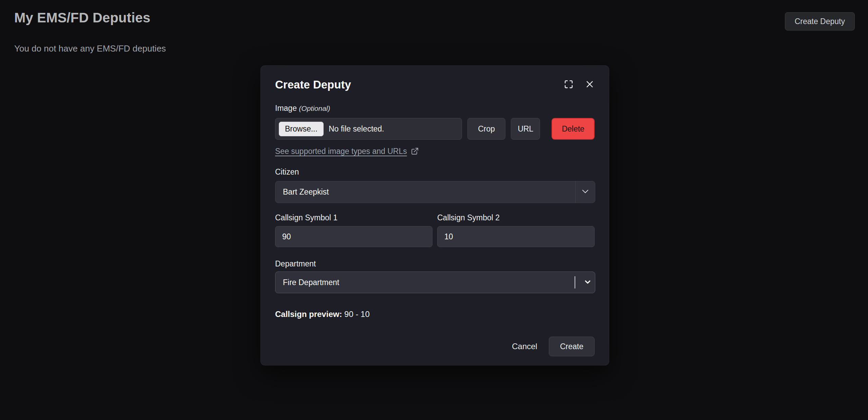 This screenshot has height=420, width=868. What do you see at coordinates (313, 85) in the screenshot?
I see `modal-title: Create Deputy` at bounding box center [313, 85].